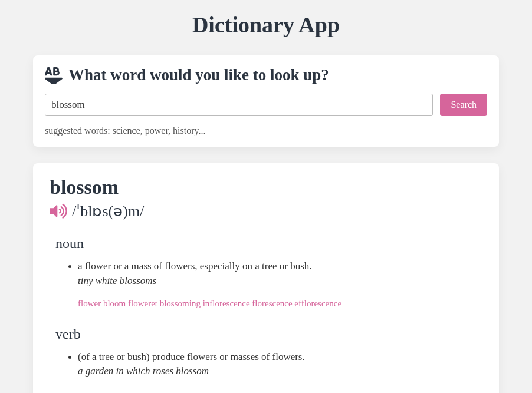 The image size is (532, 393). I want to click on search-heading: What word would you like to look up?, so click(266, 75).